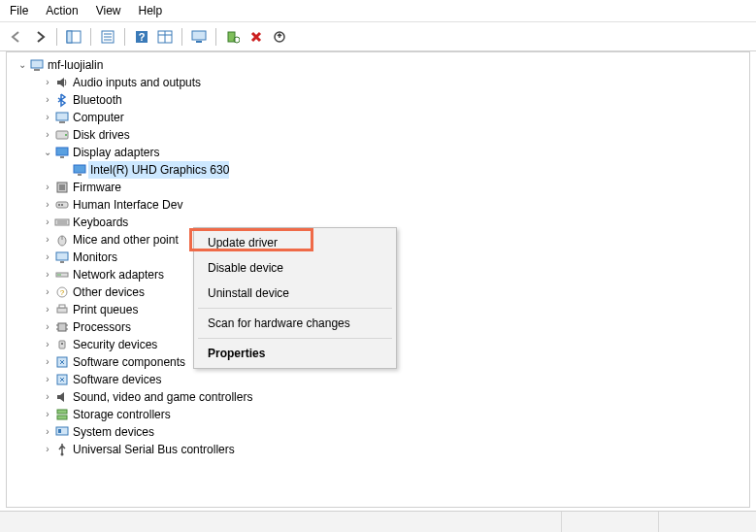  Describe the element at coordinates (62, 275) in the screenshot. I see `network-icon` at that location.